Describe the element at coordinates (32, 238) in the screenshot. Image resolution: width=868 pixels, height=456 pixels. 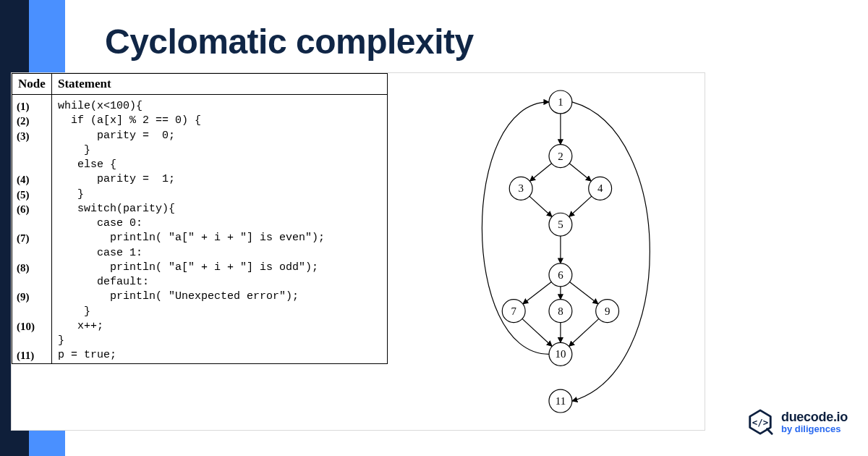
I see `node-id: (7)` at that location.